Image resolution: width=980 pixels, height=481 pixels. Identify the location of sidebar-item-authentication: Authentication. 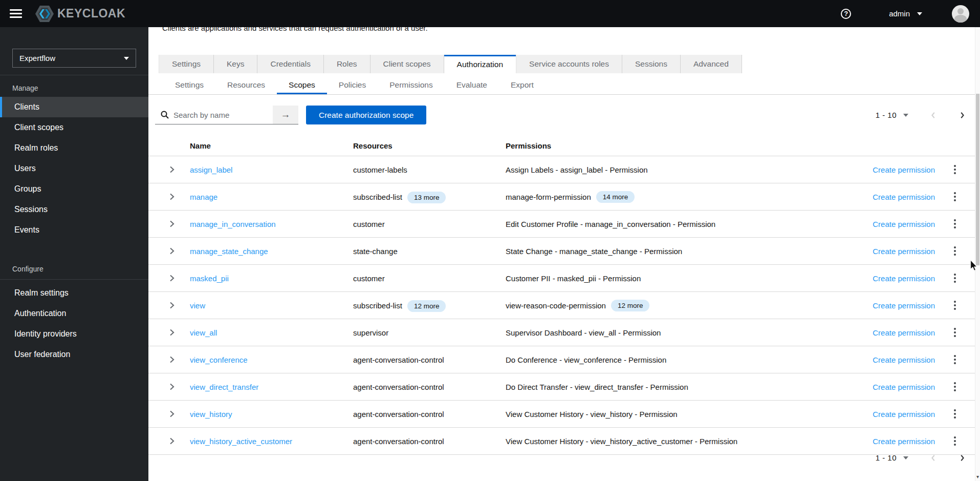
(74, 313).